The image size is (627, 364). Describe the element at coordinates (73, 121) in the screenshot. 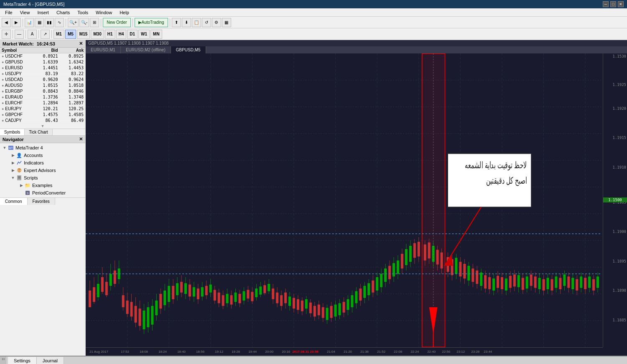

I see `ask-cell: 86.49` at that location.